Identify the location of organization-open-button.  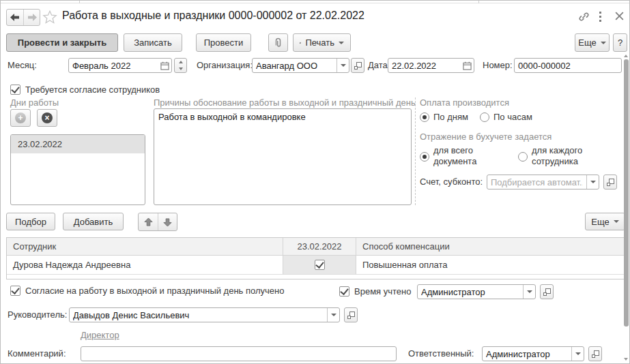
(358, 65).